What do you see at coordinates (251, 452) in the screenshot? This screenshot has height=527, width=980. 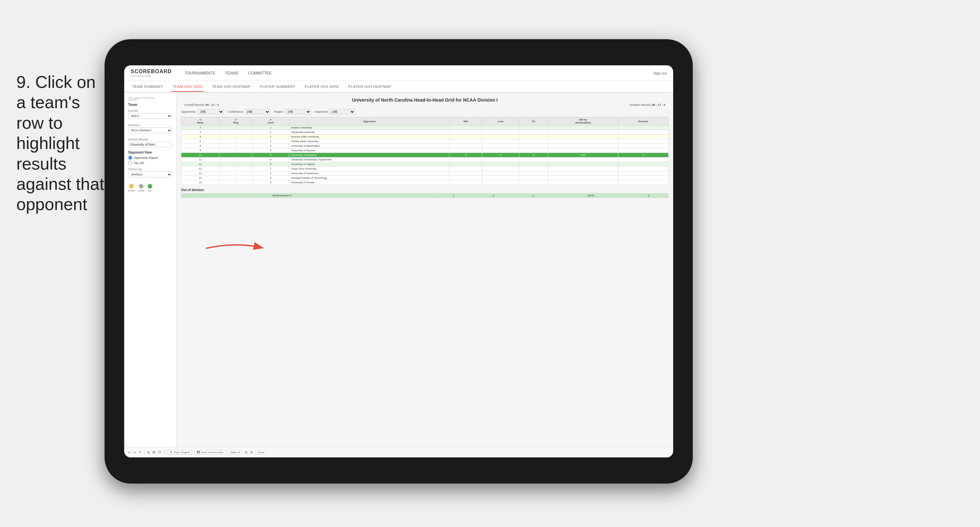 I see `settings-icon: ⚙` at bounding box center [251, 452].